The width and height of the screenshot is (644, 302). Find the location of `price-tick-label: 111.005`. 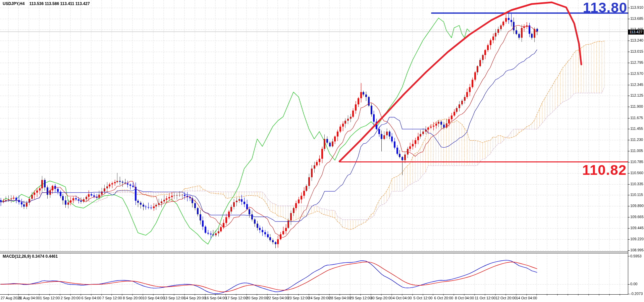

price-tick-label: 111.005 is located at coordinates (637, 151).